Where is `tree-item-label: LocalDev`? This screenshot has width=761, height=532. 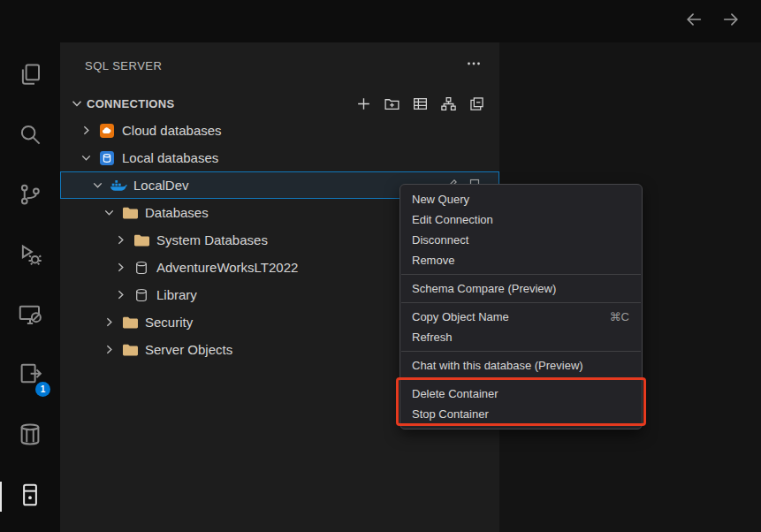 tree-item-label: LocalDev is located at coordinates (161, 186).